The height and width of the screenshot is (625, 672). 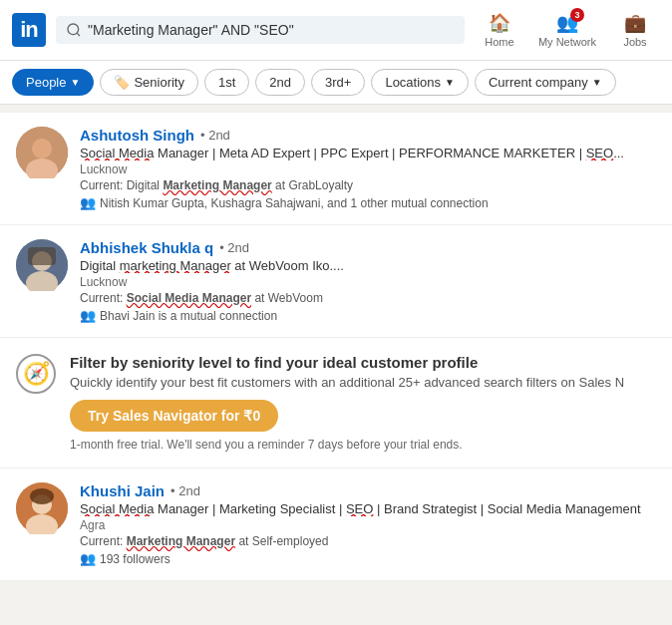 I want to click on 3rd-filter: 3rd+, so click(x=338, y=82).